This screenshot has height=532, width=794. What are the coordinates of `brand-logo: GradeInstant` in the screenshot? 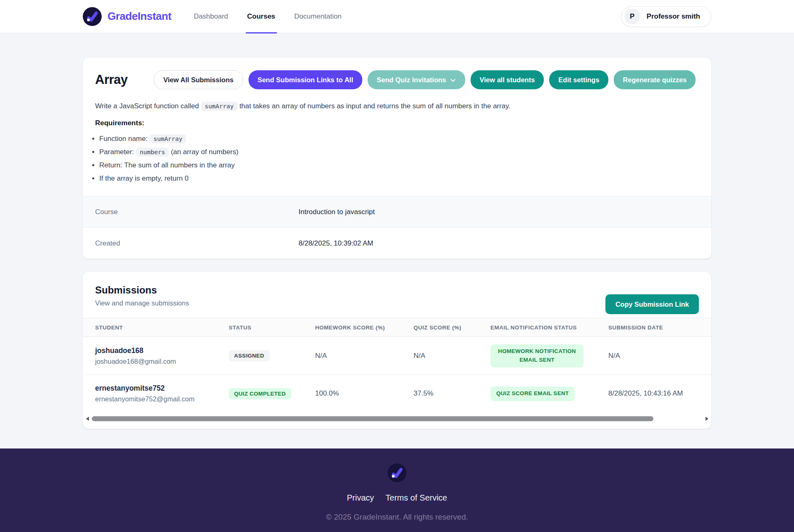 It's located at (127, 17).